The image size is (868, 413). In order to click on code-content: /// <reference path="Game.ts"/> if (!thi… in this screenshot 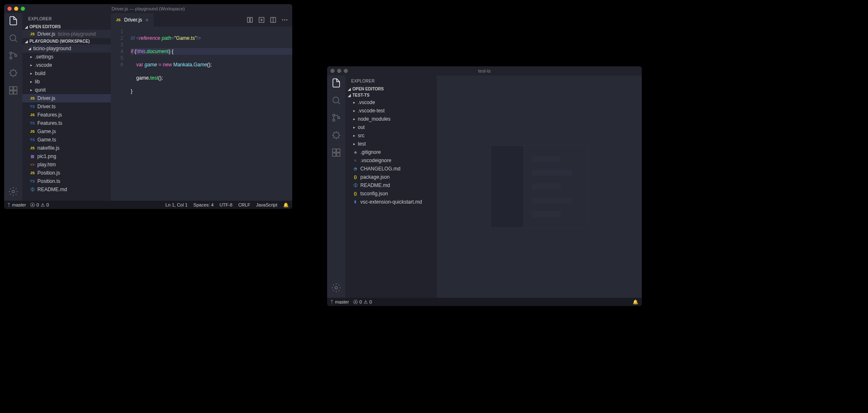, I will do `click(210, 114)`.